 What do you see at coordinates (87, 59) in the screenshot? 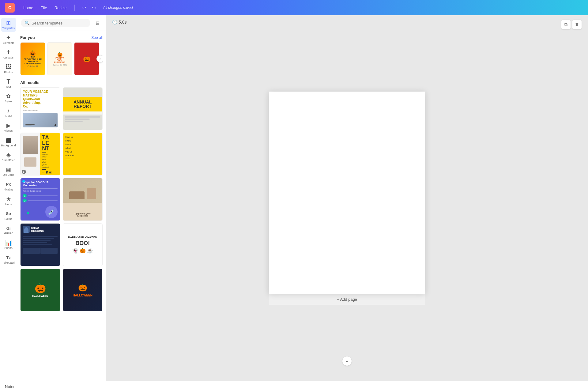
I see `carousel-item-red: 🎃` at bounding box center [87, 59].